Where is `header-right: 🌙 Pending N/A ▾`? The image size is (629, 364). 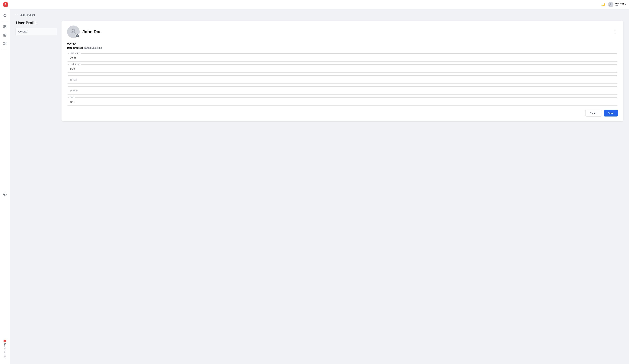
header-right: 🌙 Pending N/A ▾ is located at coordinates (614, 4).